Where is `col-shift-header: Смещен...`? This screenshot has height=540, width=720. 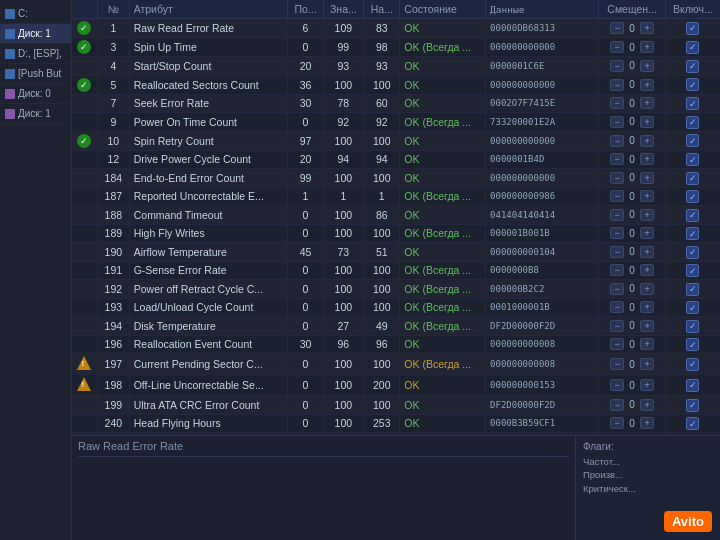
col-shift-header: Смещен... is located at coordinates (632, 10).